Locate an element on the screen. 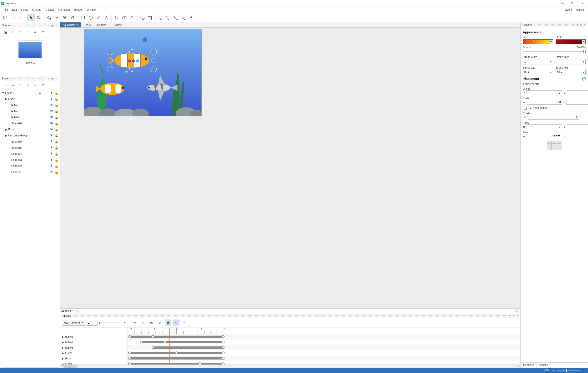 This screenshot has width=588, height=373. stroke-dash-select: ▾ is located at coordinates (571, 62).